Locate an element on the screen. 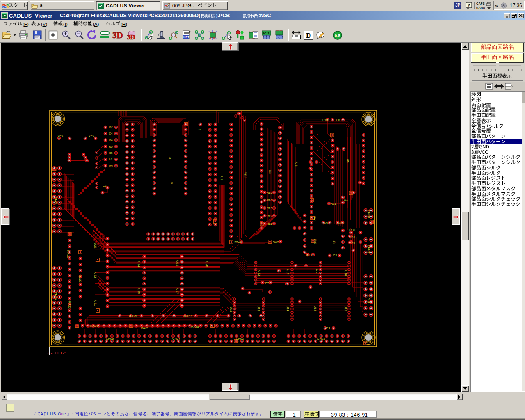 The height and width of the screenshot is (420, 525). svg-text: SW4 is located at coordinates (237, 242).